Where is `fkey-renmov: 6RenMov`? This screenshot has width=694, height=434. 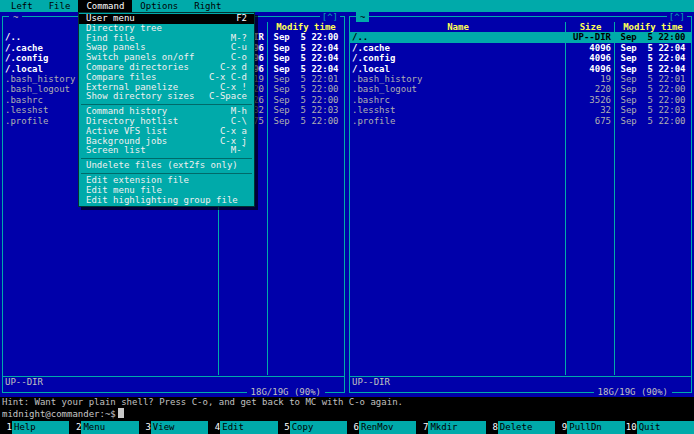 fkey-renmov: 6RenMov is located at coordinates (382, 428).